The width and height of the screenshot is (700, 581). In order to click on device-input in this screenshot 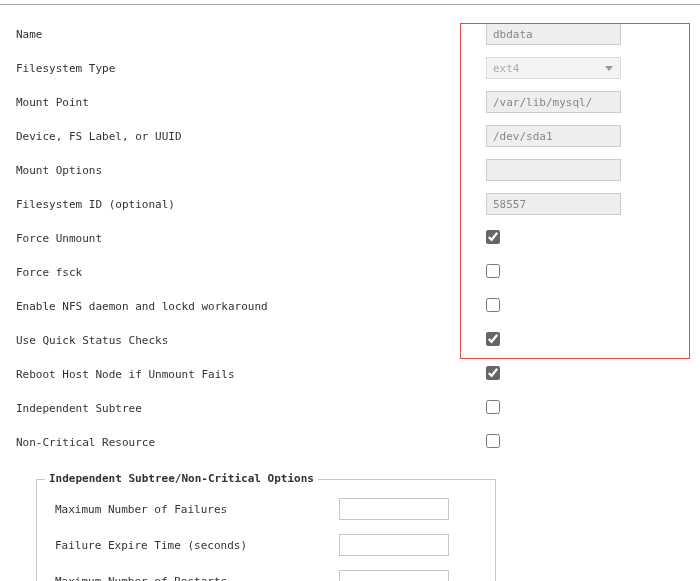, I will do `click(554, 136)`.